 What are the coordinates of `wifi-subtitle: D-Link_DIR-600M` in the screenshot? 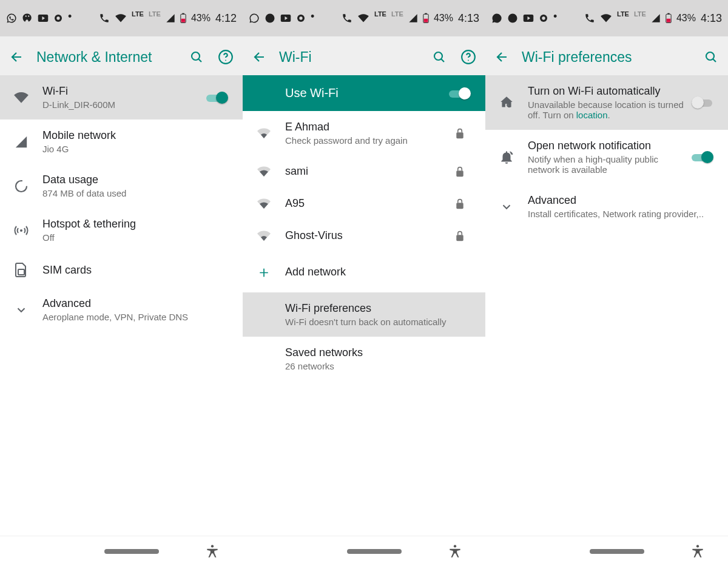 It's located at (121, 104).